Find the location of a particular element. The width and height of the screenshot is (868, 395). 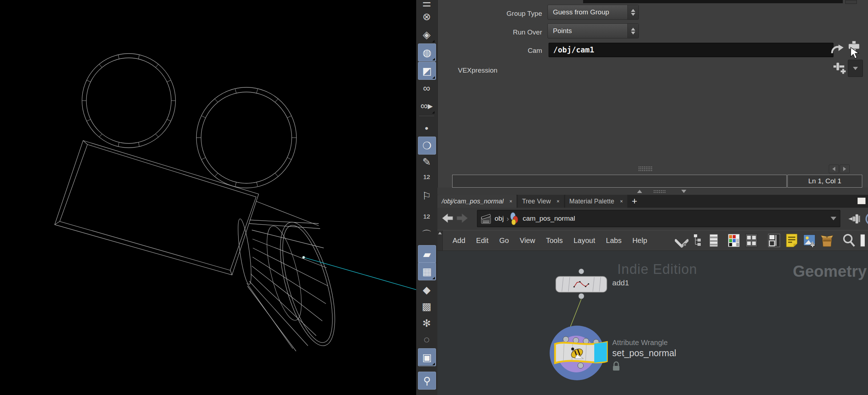

search-icon is located at coordinates (849, 240).